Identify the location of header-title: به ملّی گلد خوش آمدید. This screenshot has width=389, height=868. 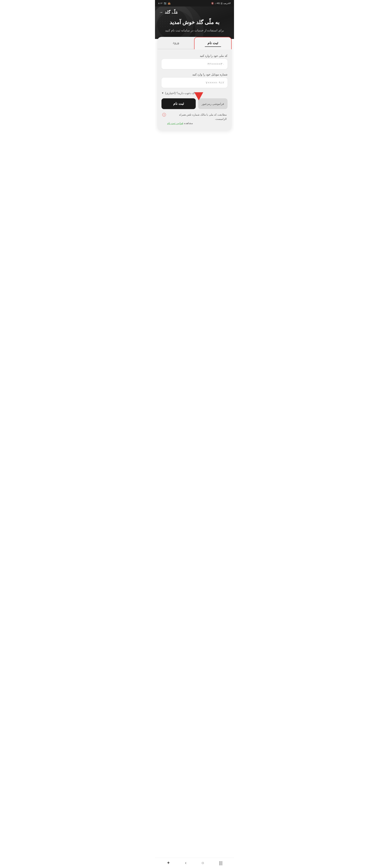
(195, 22).